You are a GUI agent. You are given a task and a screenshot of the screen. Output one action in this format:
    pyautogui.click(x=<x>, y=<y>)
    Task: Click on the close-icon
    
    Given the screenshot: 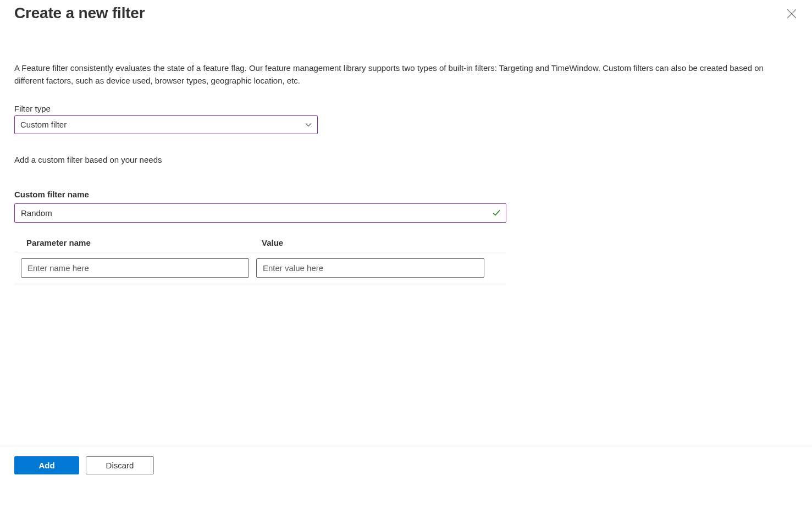 What is the action you would take?
    pyautogui.click(x=792, y=14)
    